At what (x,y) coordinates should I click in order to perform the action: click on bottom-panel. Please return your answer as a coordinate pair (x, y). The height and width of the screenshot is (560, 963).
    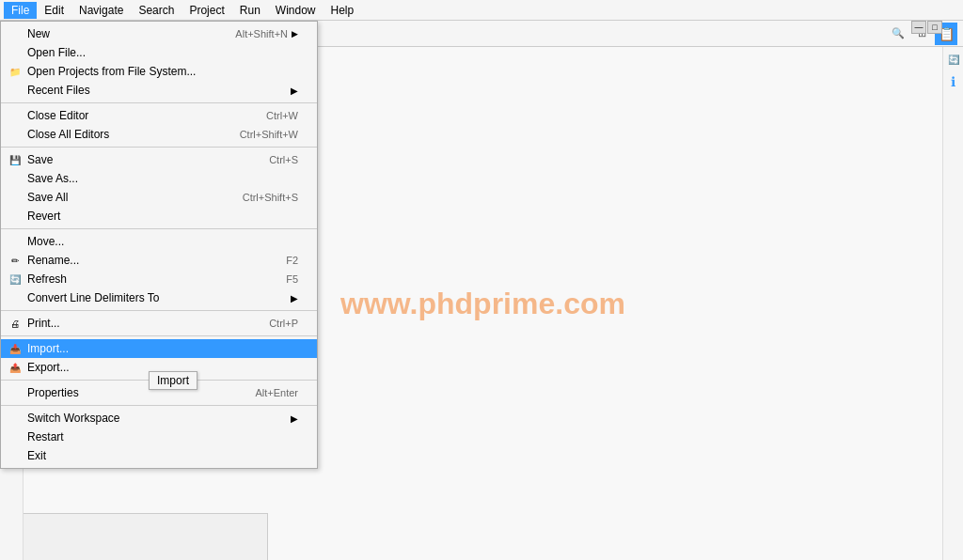
    Looking at the image, I should click on (146, 537).